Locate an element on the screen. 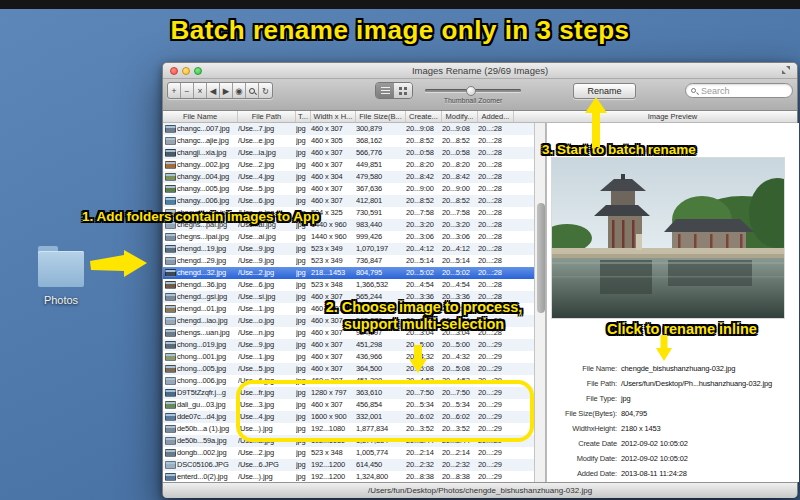  thumbnail-zoomer-slider is located at coordinates (473, 90).